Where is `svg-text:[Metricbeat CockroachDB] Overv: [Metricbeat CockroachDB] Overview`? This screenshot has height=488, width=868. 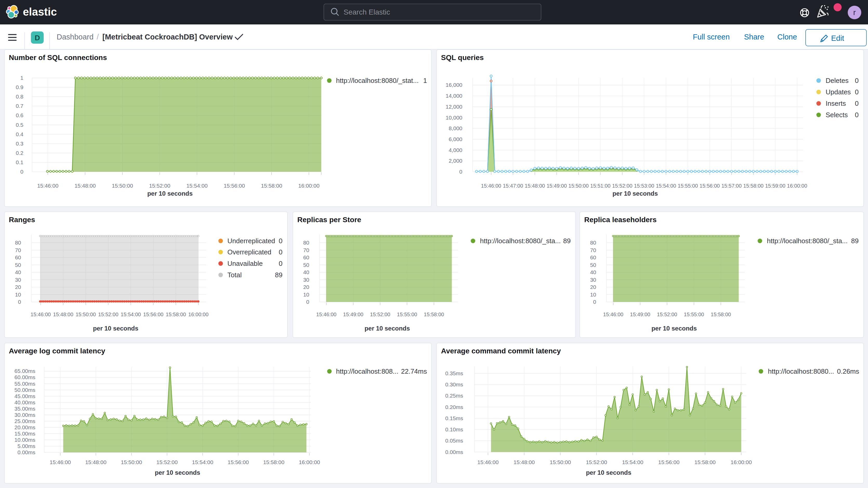
svg-text:[Metricbeat CockroachDB] Overv: [Metricbeat CockroachDB] Overview is located at coordinates (168, 37).